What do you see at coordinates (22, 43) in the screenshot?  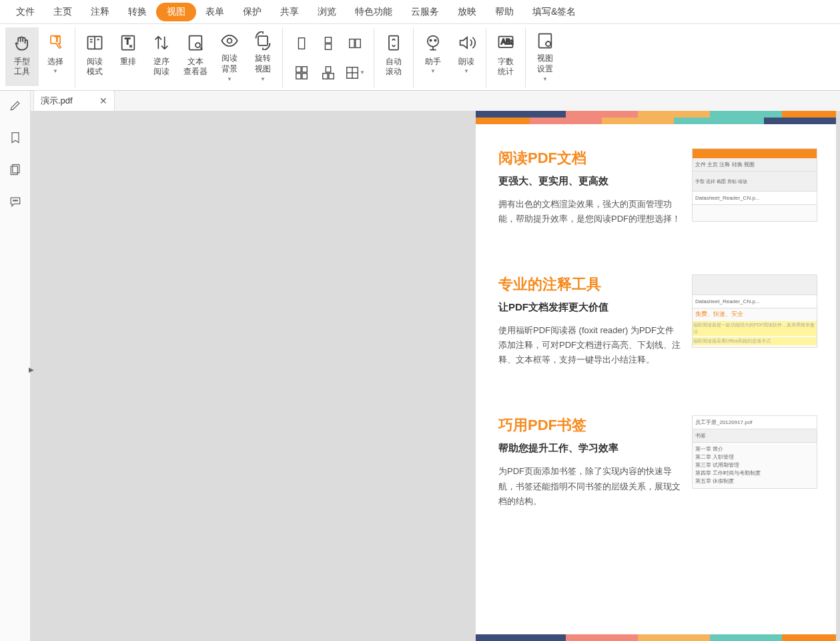 I see `hand-icon` at bounding box center [22, 43].